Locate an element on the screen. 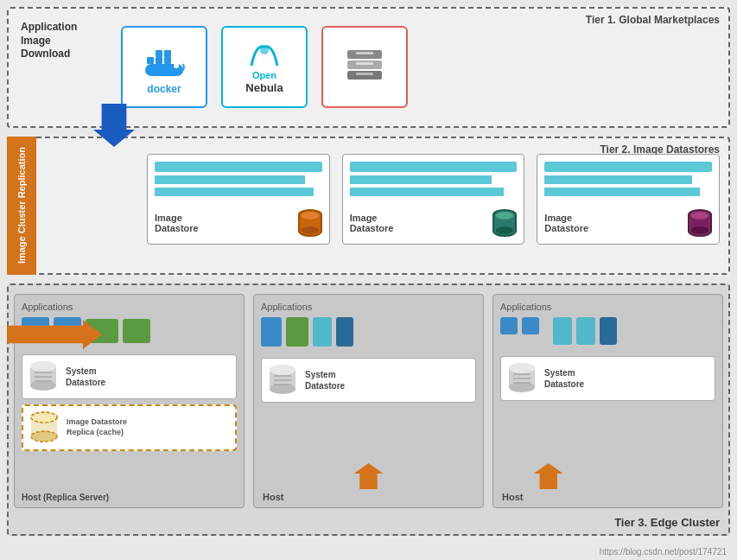 Image resolution: width=737 pixels, height=560 pixels. host2-system-datastore: SystemDatastore is located at coordinates (368, 380).